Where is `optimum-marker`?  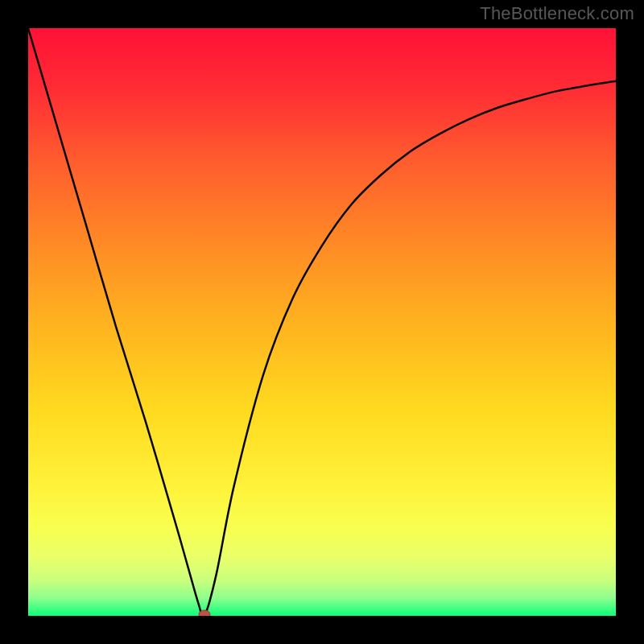 optimum-marker is located at coordinates (204, 613).